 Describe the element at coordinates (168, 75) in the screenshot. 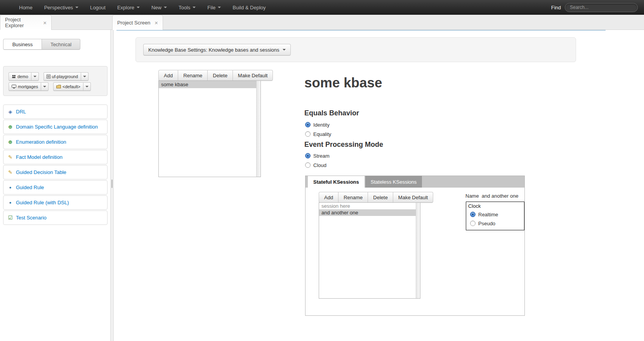

I see `kbase-add-button: Add` at that location.